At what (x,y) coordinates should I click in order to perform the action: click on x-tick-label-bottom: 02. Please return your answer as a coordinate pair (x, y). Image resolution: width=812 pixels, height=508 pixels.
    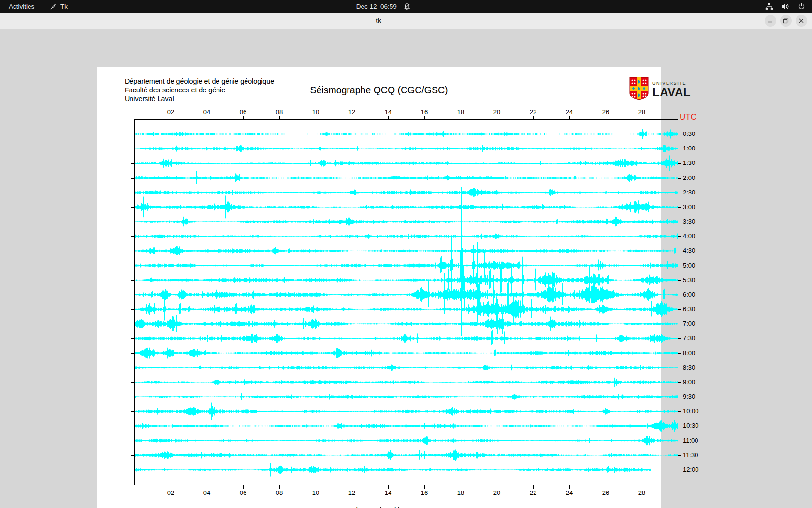
    Looking at the image, I should click on (171, 493).